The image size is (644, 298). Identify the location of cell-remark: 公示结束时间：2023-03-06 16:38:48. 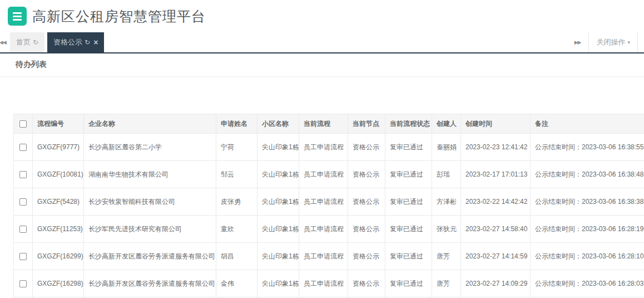
(587, 175).